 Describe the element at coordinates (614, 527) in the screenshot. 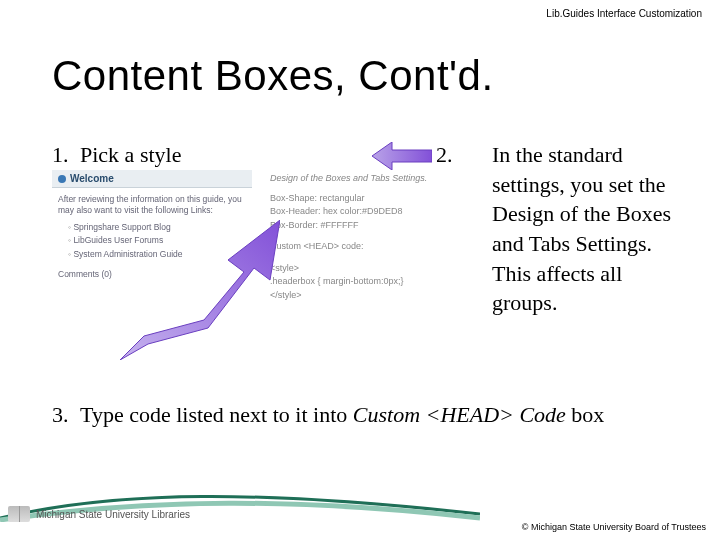

I see `footer-copyright: © Michigan State University Board of Tru…` at that location.